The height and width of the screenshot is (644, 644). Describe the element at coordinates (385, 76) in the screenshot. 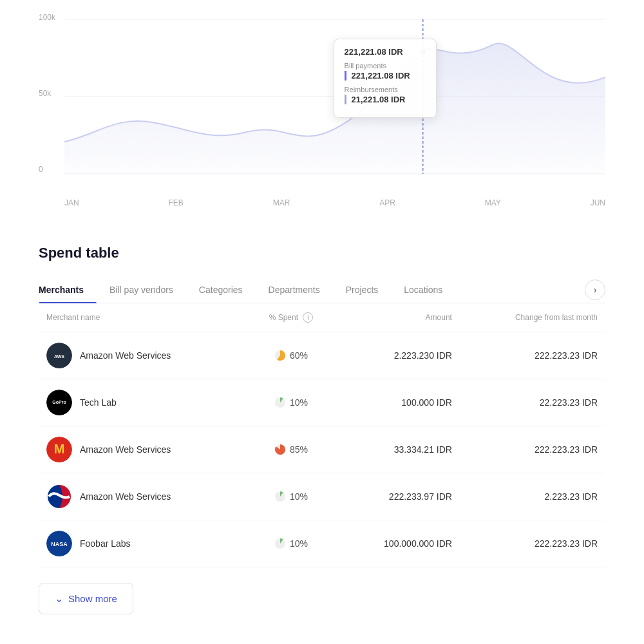

I see `tooltip-bill-value: 221,221.08 IDR` at that location.